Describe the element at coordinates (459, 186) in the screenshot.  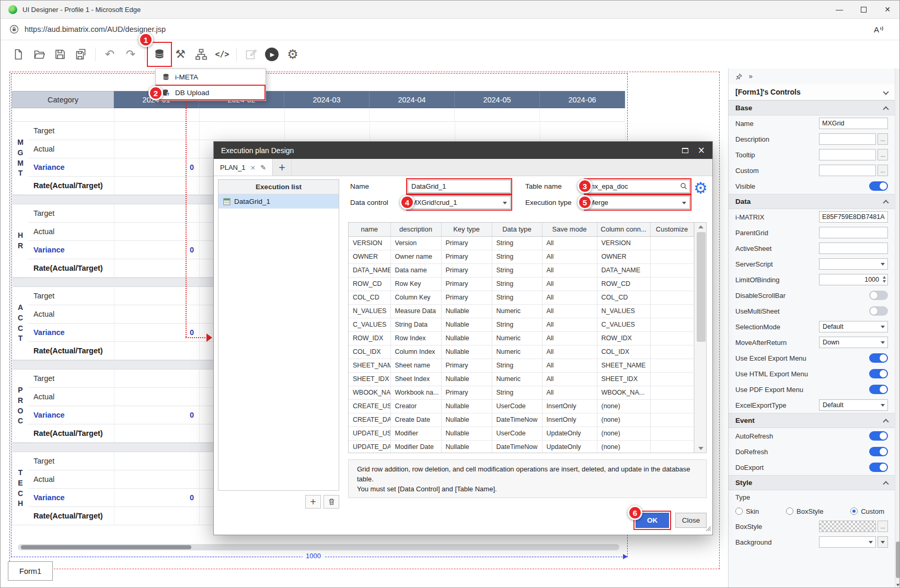
I see `name-input` at that location.